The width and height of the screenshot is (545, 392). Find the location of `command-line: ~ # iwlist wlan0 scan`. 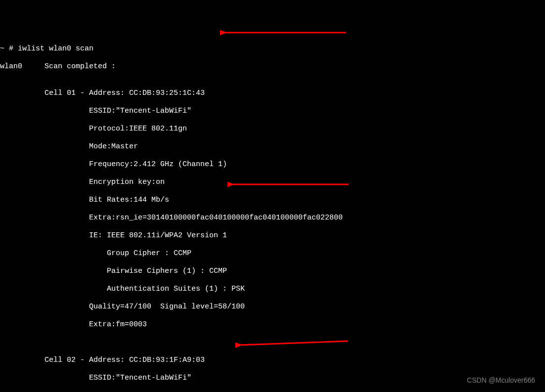

command-line: ~ # iwlist wlan0 scan is located at coordinates (272, 49).